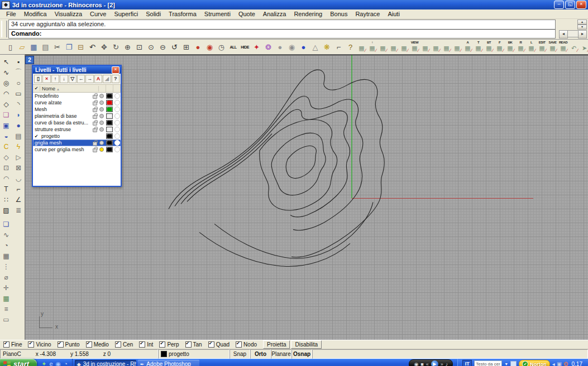 The image size is (588, 366). I want to click on render-preview-icon: ◉, so click(210, 47).